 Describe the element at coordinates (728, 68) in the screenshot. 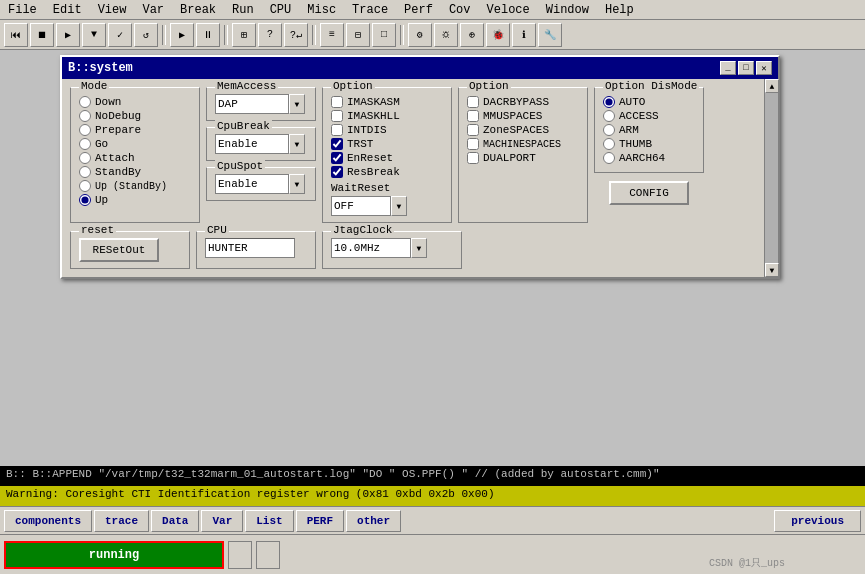

I see `minimize-button: _` at that location.